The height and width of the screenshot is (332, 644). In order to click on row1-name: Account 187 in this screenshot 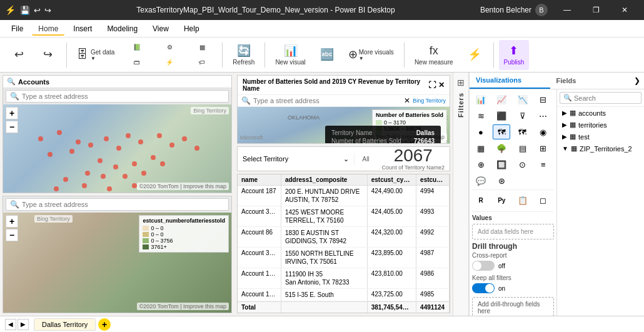, I will do `click(259, 196)`.